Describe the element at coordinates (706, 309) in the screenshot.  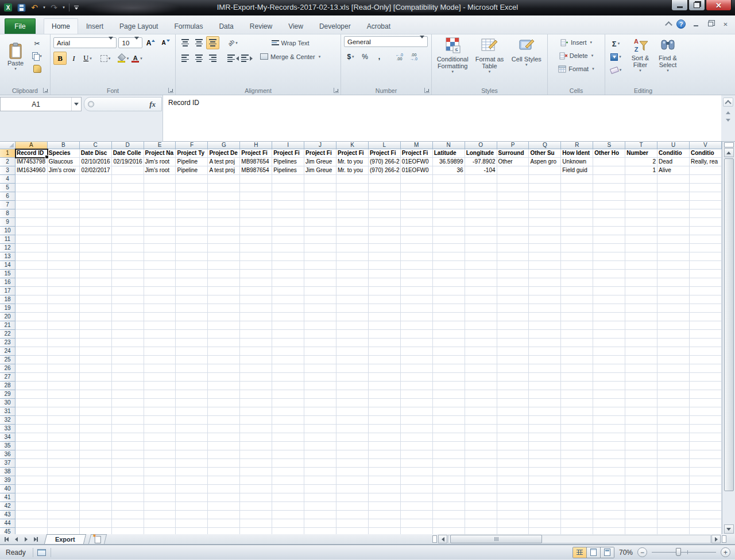
I see `cell-V19` at that location.